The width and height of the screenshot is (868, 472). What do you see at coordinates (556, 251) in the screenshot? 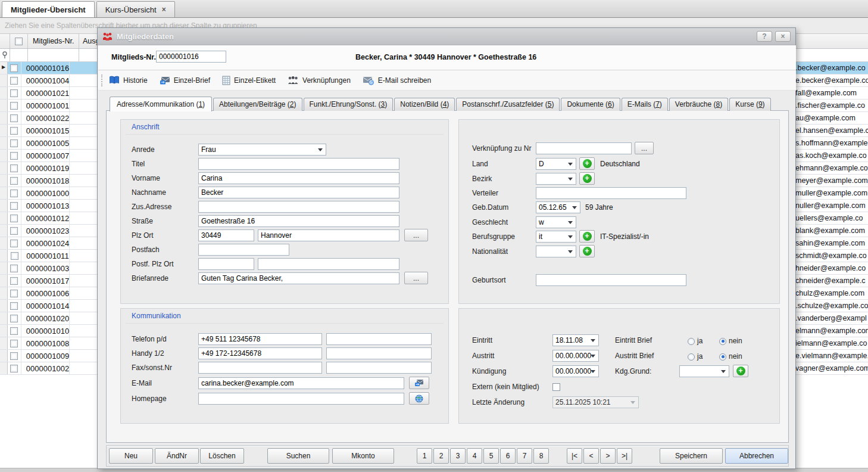
I see `nationalitaet-select` at bounding box center [556, 251].